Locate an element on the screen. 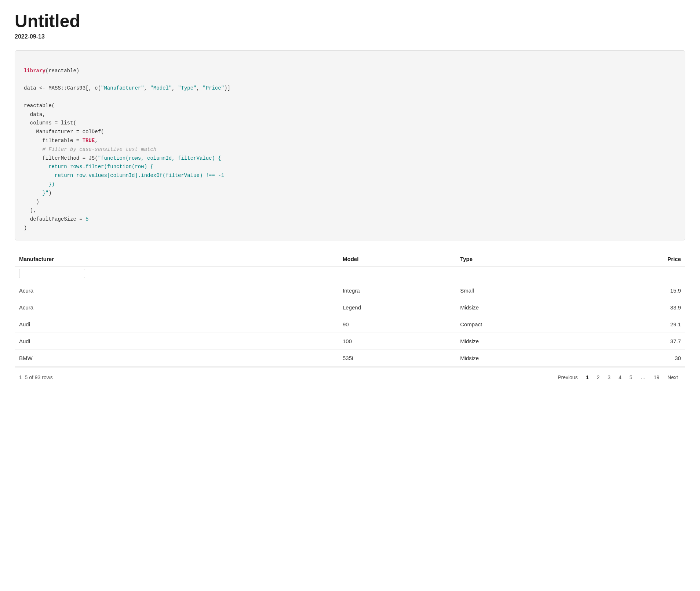 Image resolution: width=700 pixels, height=591 pixels. table-header-row: Manufacturer Model Type Price is located at coordinates (350, 259).